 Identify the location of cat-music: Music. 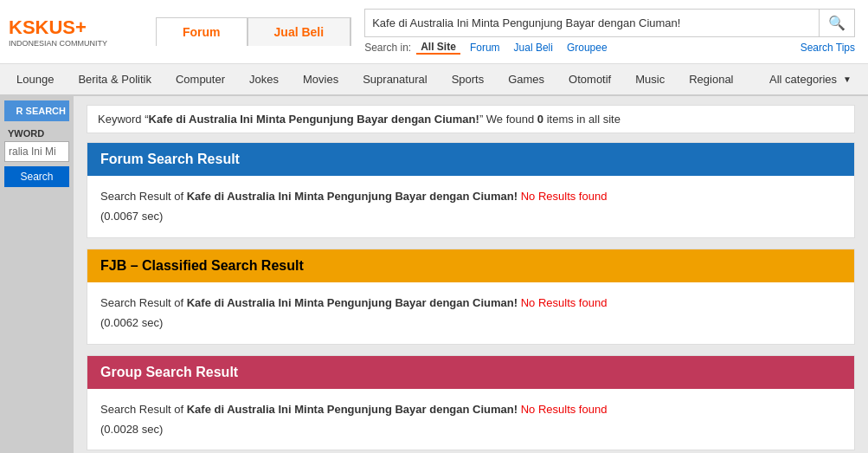
(650, 80).